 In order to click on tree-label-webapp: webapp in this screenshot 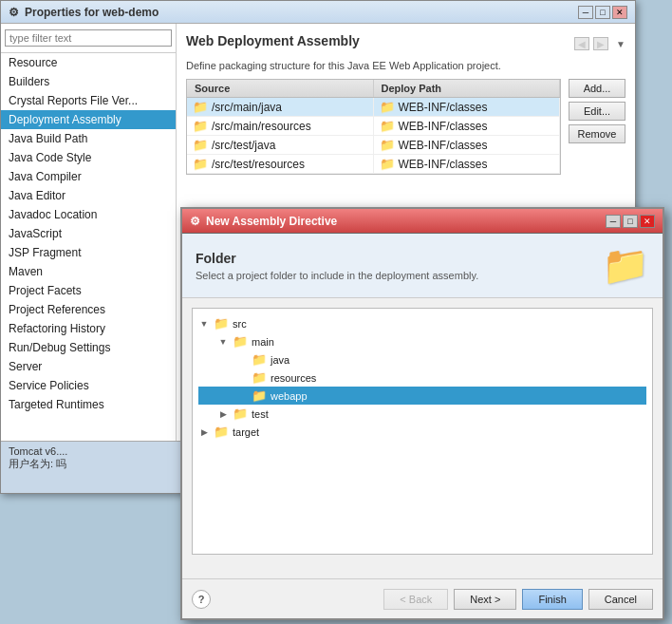, I will do `click(289, 396)`.